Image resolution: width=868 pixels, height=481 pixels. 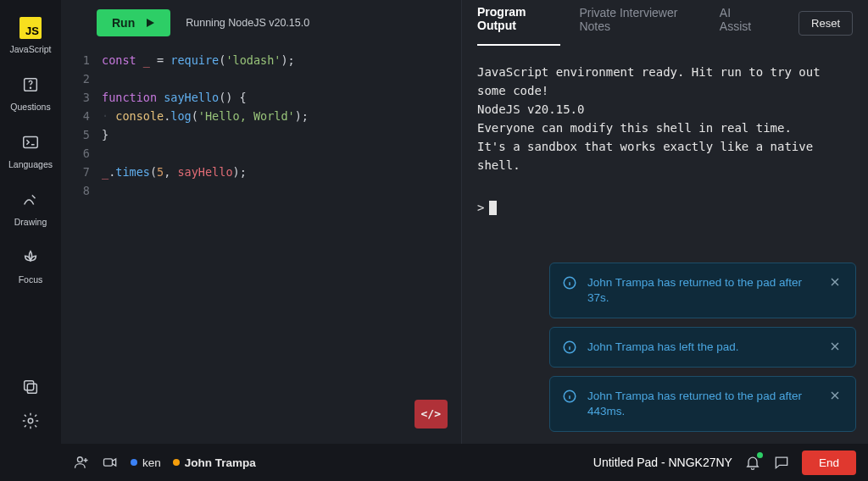 What do you see at coordinates (760, 456) in the screenshot?
I see `notification-dot-icon` at bounding box center [760, 456].